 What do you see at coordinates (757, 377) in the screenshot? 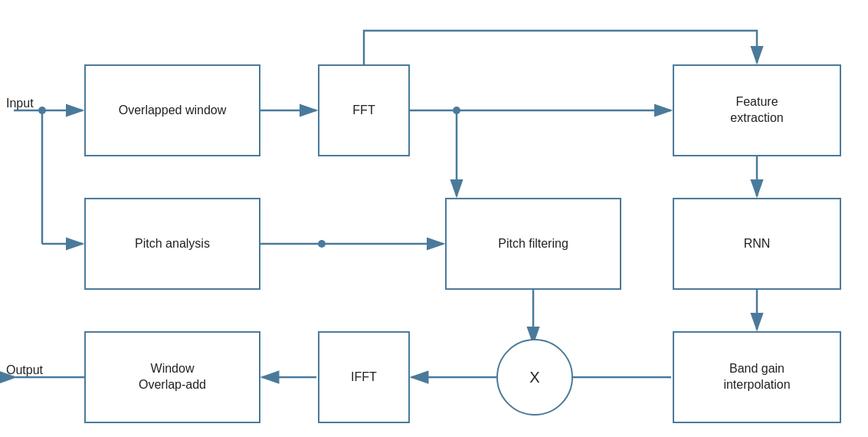
I see `band-gain-interpolation-box: Band gaininterpolation` at bounding box center [757, 377].